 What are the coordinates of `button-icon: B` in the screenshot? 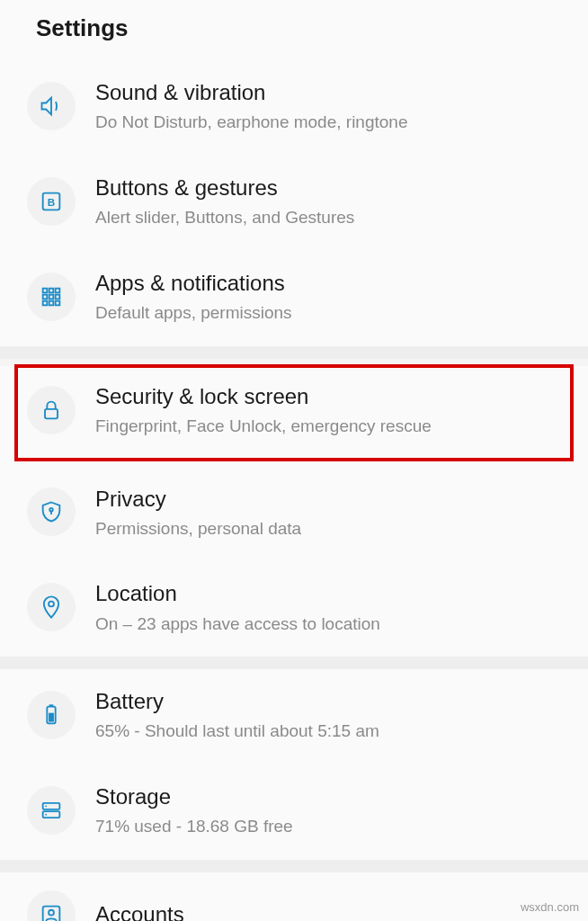 It's located at (51, 201).